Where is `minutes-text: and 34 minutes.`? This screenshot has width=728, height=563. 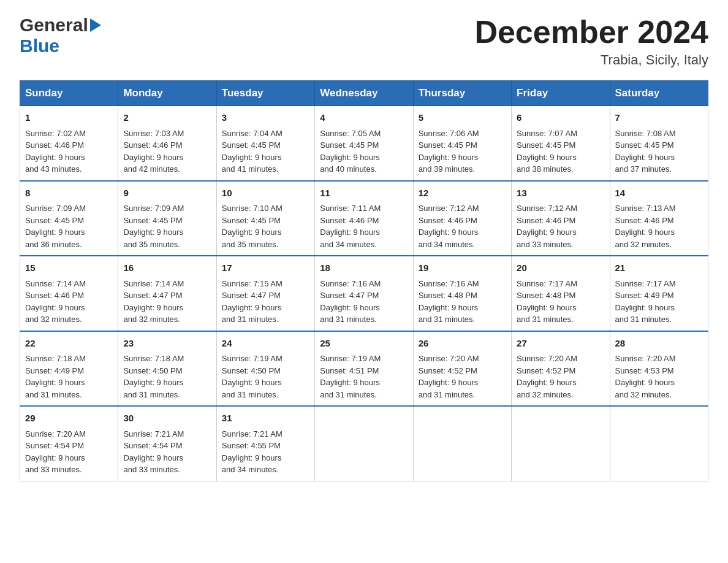
minutes-text: and 34 minutes. is located at coordinates (348, 244).